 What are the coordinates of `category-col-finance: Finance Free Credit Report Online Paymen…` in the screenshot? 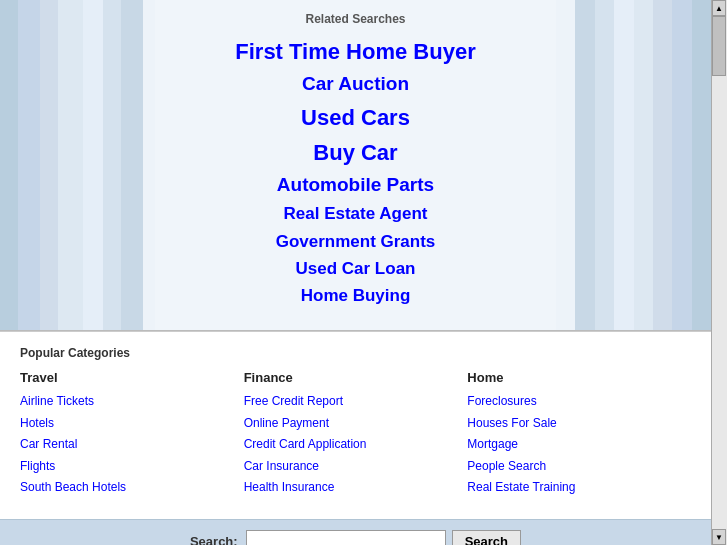 It's located at (356, 434).